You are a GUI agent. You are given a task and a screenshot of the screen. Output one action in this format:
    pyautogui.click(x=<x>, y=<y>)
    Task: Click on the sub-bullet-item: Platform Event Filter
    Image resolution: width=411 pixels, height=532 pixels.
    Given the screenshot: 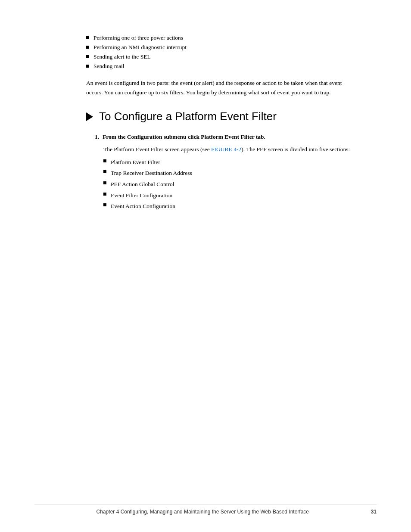 What is the action you would take?
    pyautogui.click(x=231, y=162)
    